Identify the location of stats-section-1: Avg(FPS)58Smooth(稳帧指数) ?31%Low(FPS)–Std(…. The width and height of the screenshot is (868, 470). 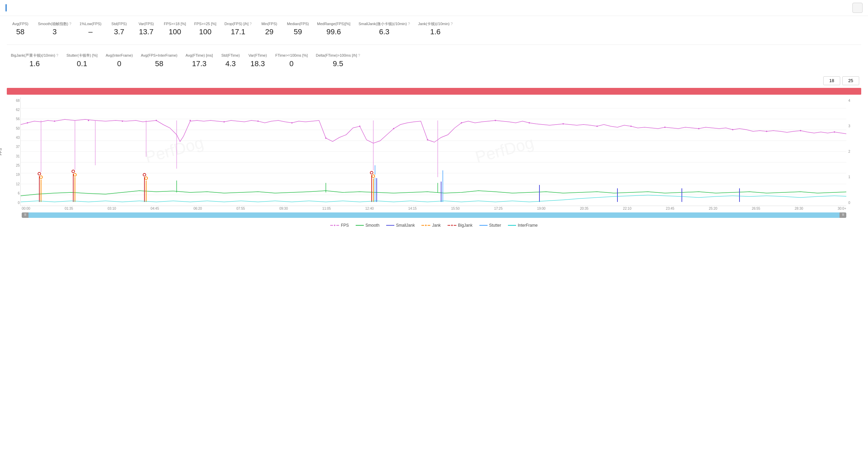
(434, 29).